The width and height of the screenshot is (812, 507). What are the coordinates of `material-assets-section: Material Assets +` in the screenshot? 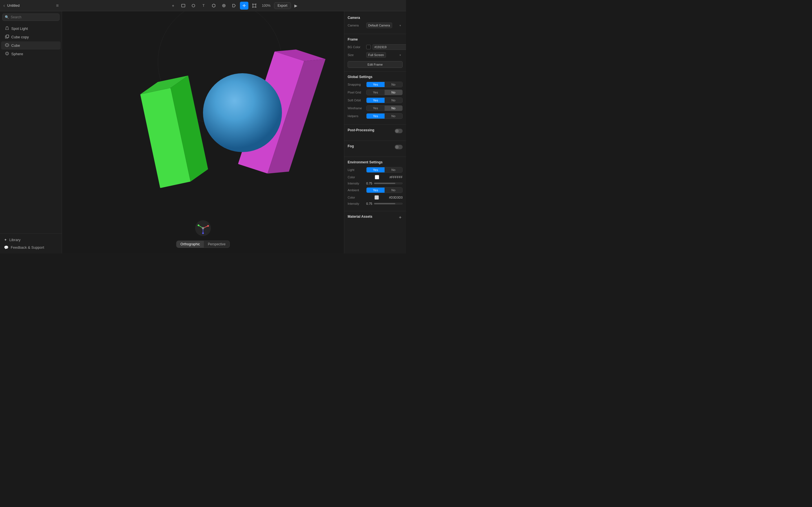 It's located at (375, 219).